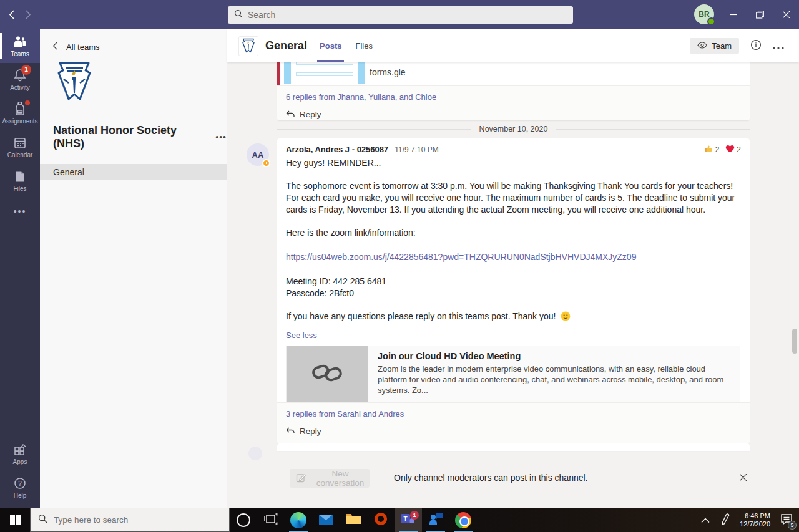 This screenshot has width=799, height=532. I want to click on rail-item-teams: Teams, so click(20, 46).